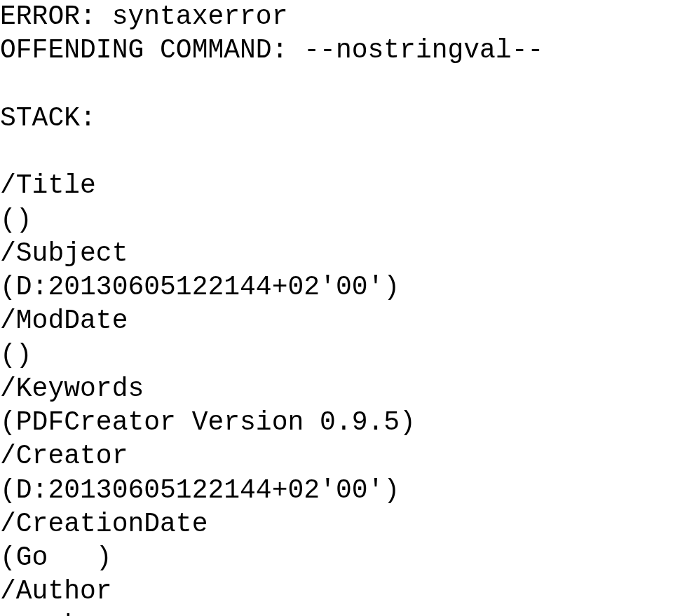 This screenshot has width=673, height=616. Describe the element at coordinates (72, 321) in the screenshot. I see `stack-moddate-key: /ModDate` at that location.